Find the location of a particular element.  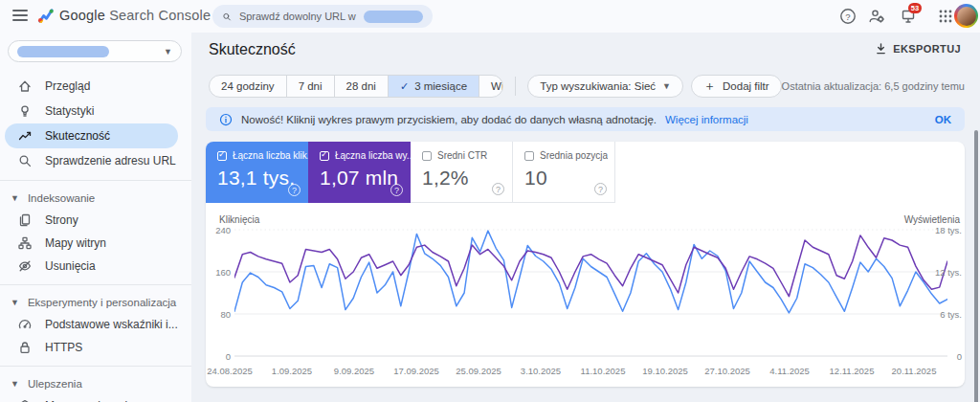

sidebar-item-removals: Usunięcia is located at coordinates (89, 266).